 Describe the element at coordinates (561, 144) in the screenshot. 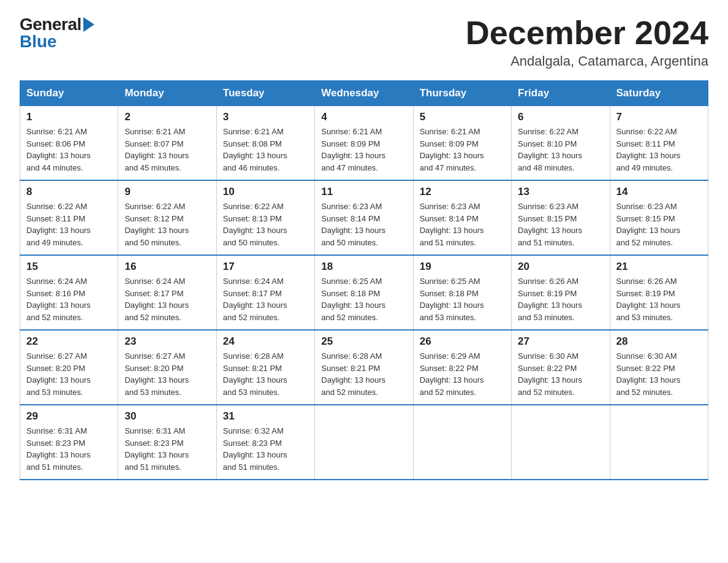

I see `calendar-cell: 6 Sunrise: 6:22 AMSunset: 8:10 PMDayligh…` at that location.